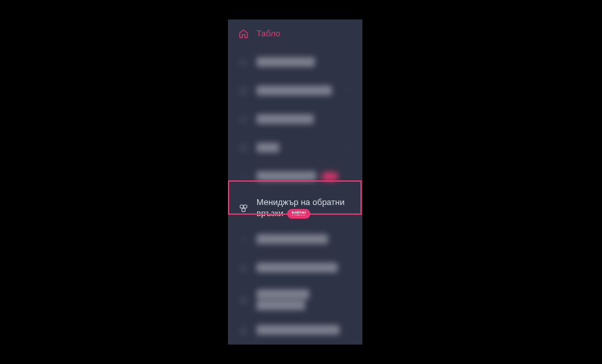 This screenshot has height=364, width=602. What do you see at coordinates (305, 34) in the screenshot?
I see `sidebar-item-label: Табло` at bounding box center [305, 34].